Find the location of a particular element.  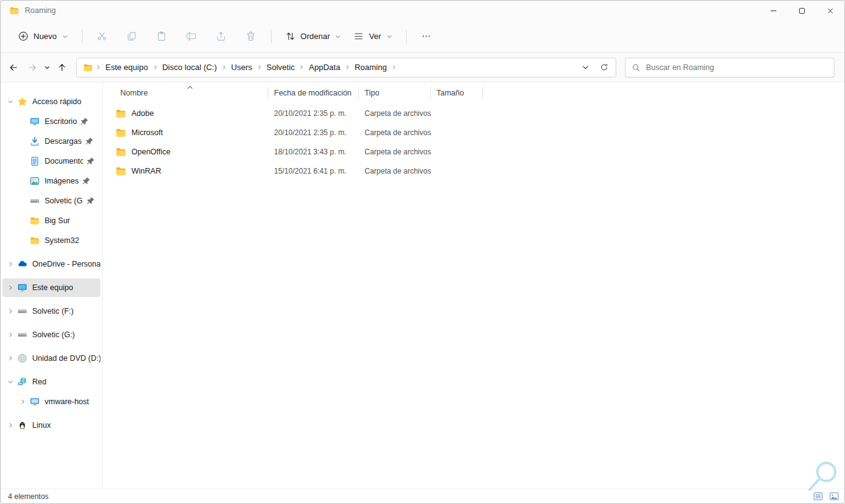

column-header-tipo: Tipo is located at coordinates (395, 93).